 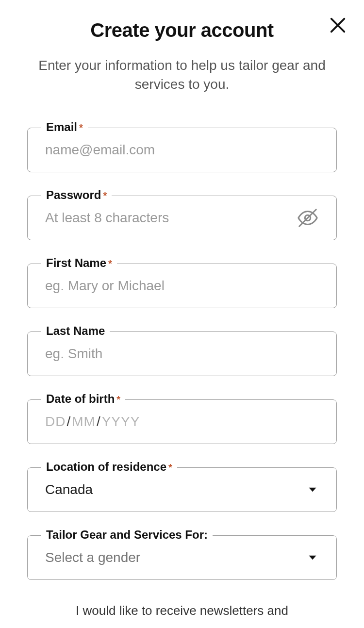 I want to click on email-label: Email*, so click(x=65, y=127).